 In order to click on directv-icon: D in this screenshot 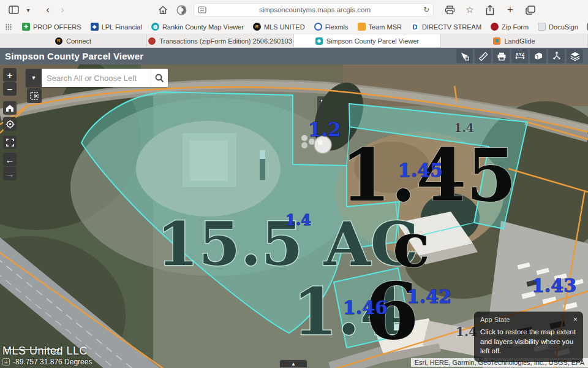, I will do `click(415, 27)`.